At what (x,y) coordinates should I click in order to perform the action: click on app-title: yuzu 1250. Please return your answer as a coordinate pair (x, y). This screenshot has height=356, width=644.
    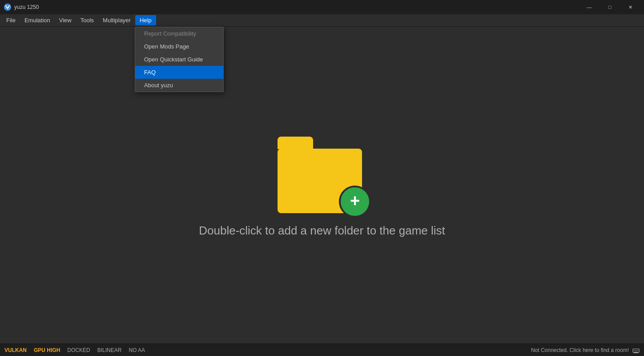
    Looking at the image, I should click on (27, 7).